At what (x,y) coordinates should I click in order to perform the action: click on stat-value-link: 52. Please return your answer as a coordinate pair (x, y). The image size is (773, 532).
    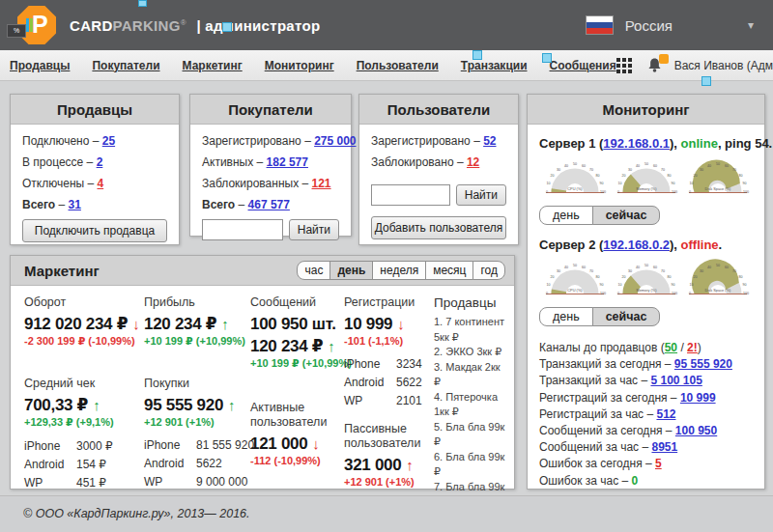
    Looking at the image, I should click on (489, 141).